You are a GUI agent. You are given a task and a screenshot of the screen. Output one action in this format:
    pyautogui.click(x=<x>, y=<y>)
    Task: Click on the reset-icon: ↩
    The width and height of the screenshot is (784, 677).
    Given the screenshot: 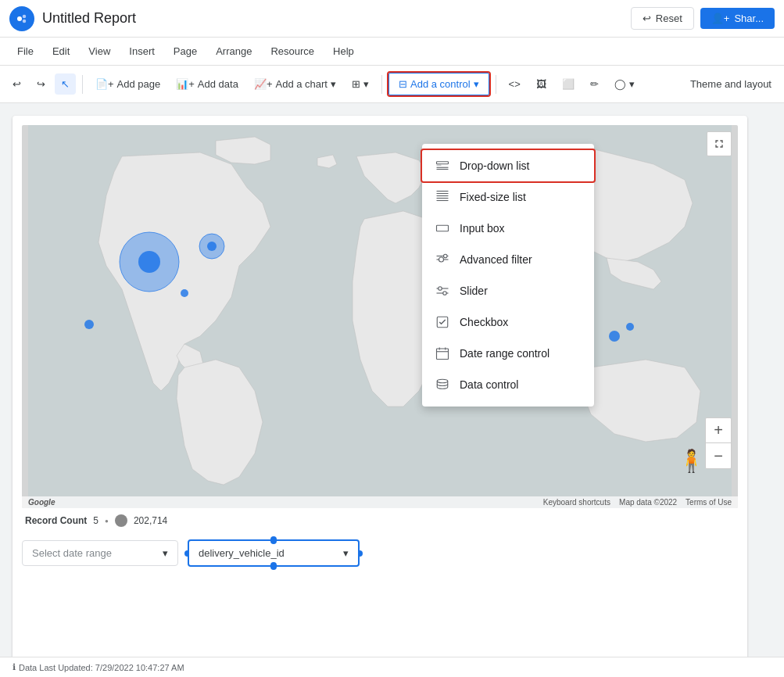 What is the action you would take?
    pyautogui.click(x=647, y=19)
    